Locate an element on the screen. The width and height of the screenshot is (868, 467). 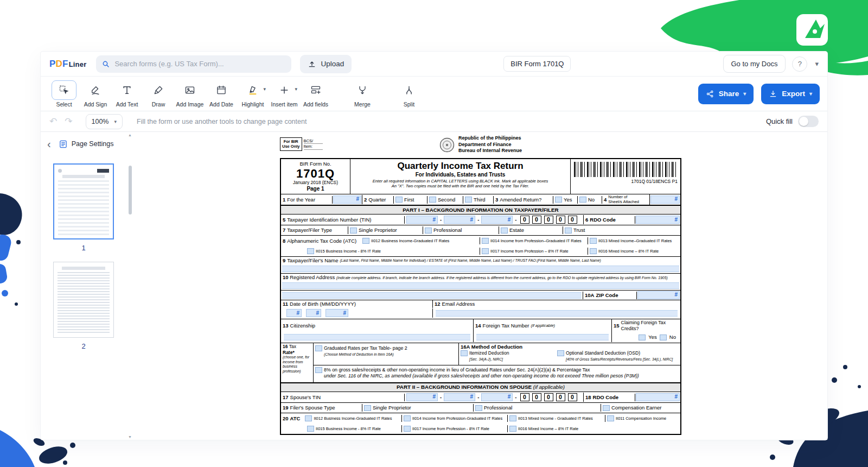
email-input is located at coordinates (557, 313).